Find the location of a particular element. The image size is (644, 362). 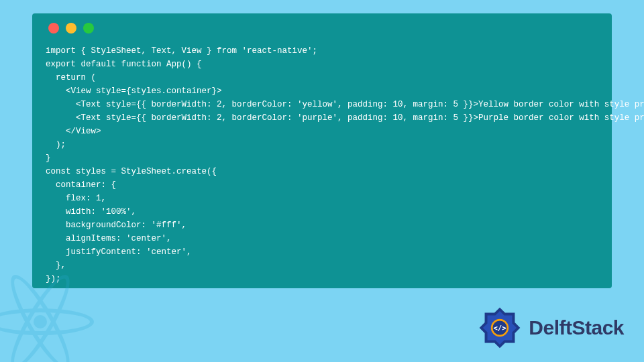

maximize-icon is located at coordinates (89, 28).